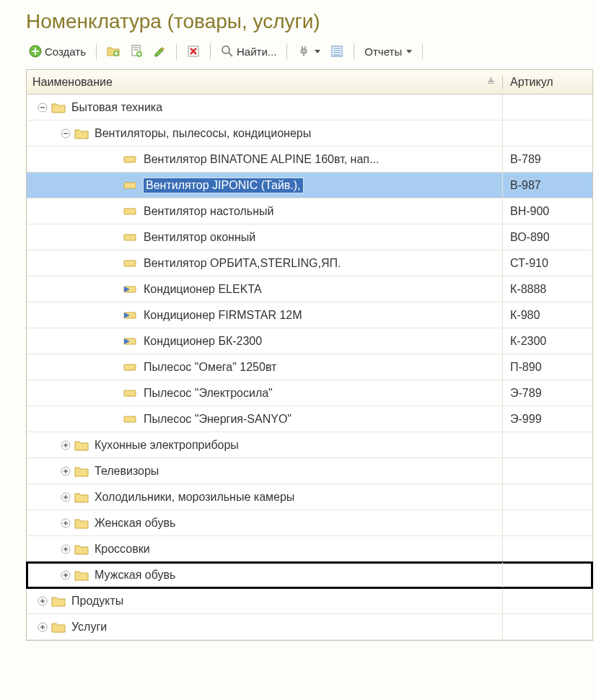 Image resolution: width=596 pixels, height=700 pixels. What do you see at coordinates (548, 159) in the screenshot?
I see `cell-article: В-789` at bounding box center [548, 159].